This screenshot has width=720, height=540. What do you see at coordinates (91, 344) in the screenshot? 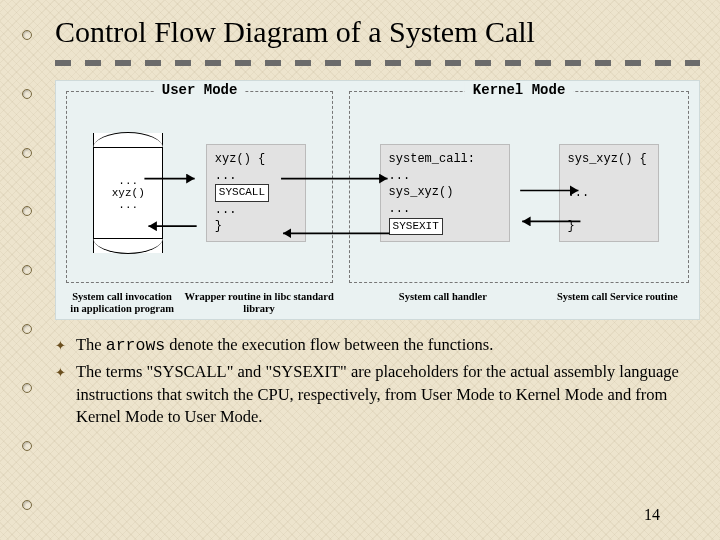
I see `bullet-1-pre: The` at bounding box center [91, 344].